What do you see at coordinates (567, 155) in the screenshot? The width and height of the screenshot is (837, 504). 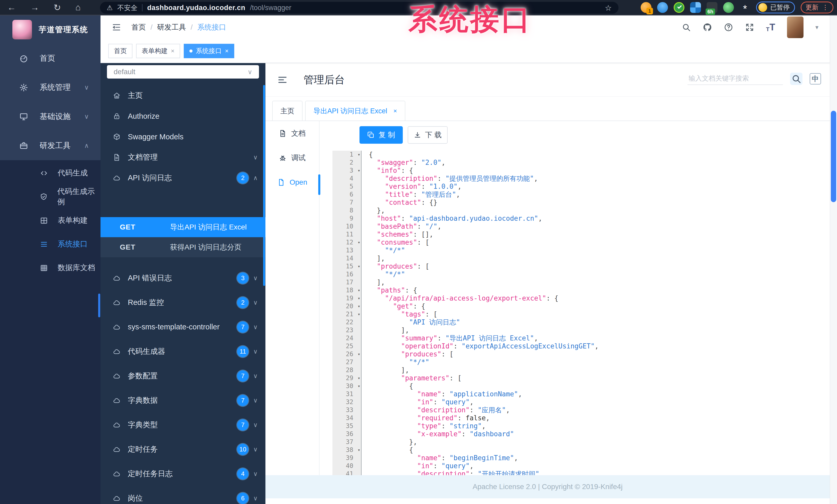 I see `code-line: 1▾{` at bounding box center [567, 155].